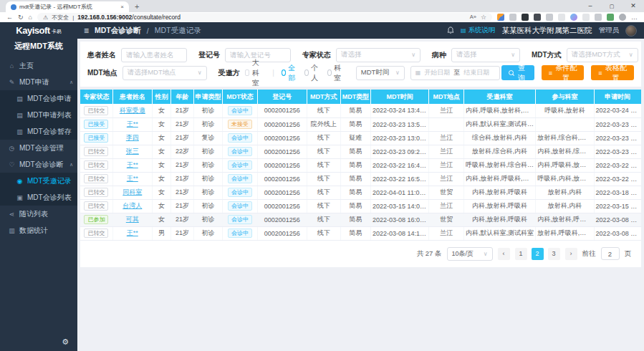 The height and width of the screenshot is (351, 644). Describe the element at coordinates (338, 73) in the screenshot. I see `radio-label: 科室` at that location.